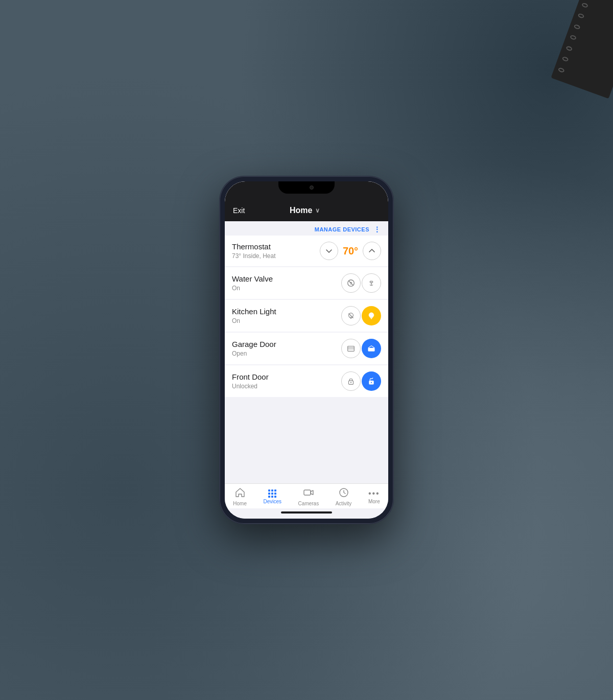  I want to click on kitchen-light-on-button, so click(371, 316).